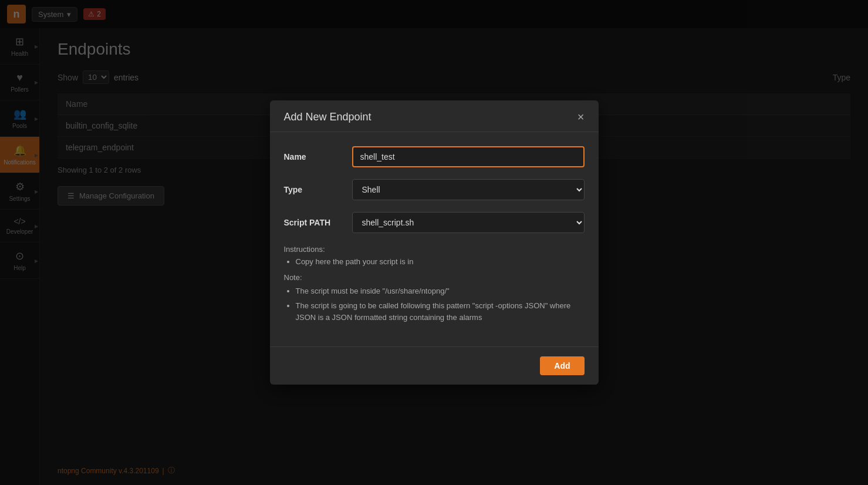 The height and width of the screenshot is (485, 868). What do you see at coordinates (468, 190) in the screenshot?
I see `type-select: Shell Email Telegram Slack` at bounding box center [468, 190].